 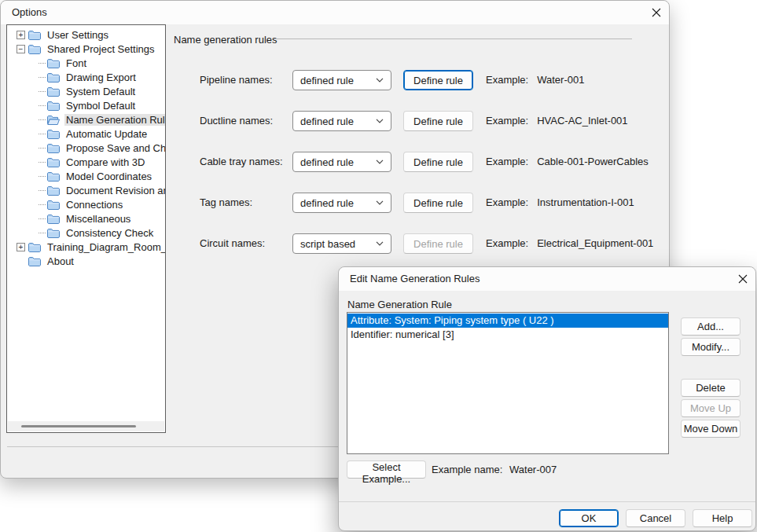 I want to click on pipeline-names-row: Pipeline names: defined rule Define rule…, so click(x=336, y=80).